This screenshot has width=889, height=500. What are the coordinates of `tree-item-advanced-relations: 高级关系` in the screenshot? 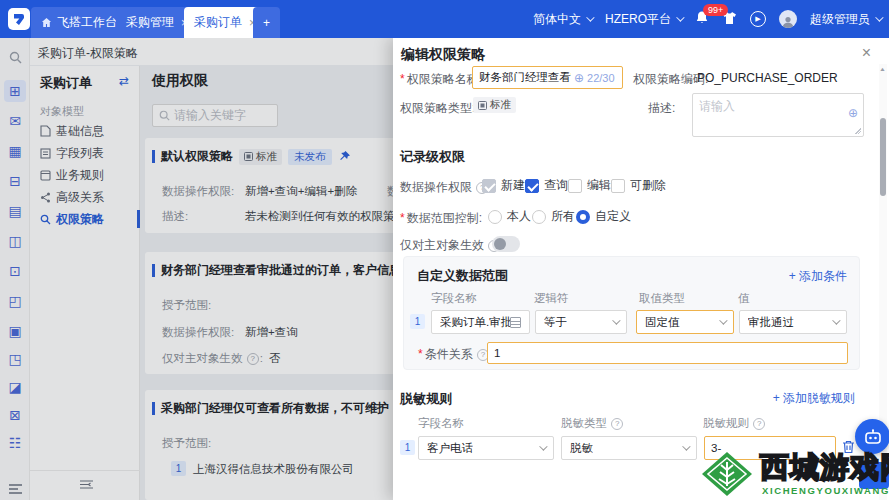 It's located at (85, 197).